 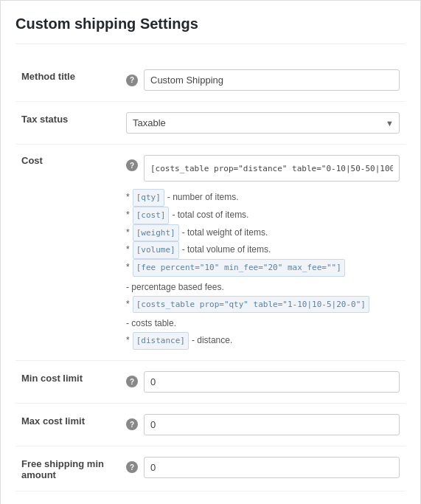 I want to click on free-shipping-min-amount-input, so click(x=271, y=468).